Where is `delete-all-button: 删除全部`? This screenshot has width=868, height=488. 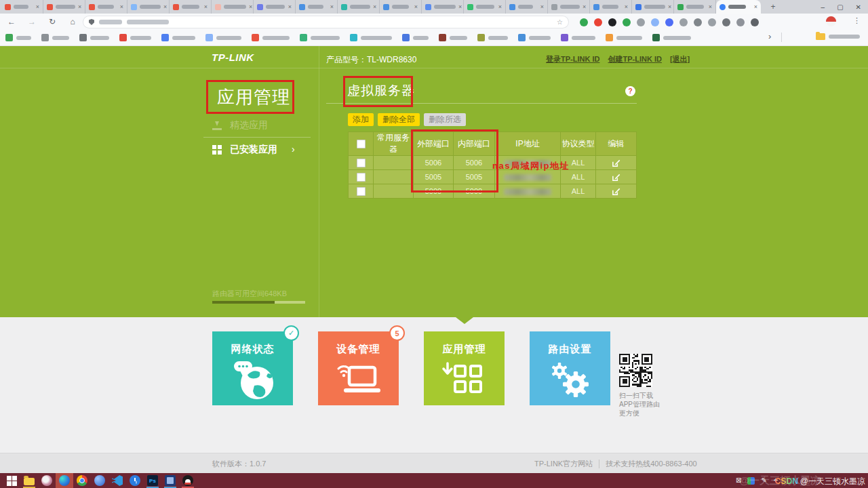
delete-all-button: 删除全部 is located at coordinates (399, 119).